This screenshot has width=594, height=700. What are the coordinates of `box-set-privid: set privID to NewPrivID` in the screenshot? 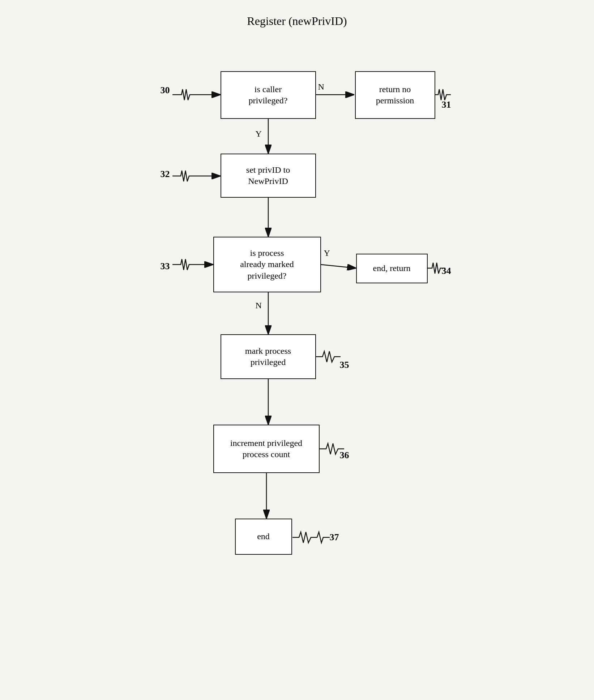 It's located at (268, 176).